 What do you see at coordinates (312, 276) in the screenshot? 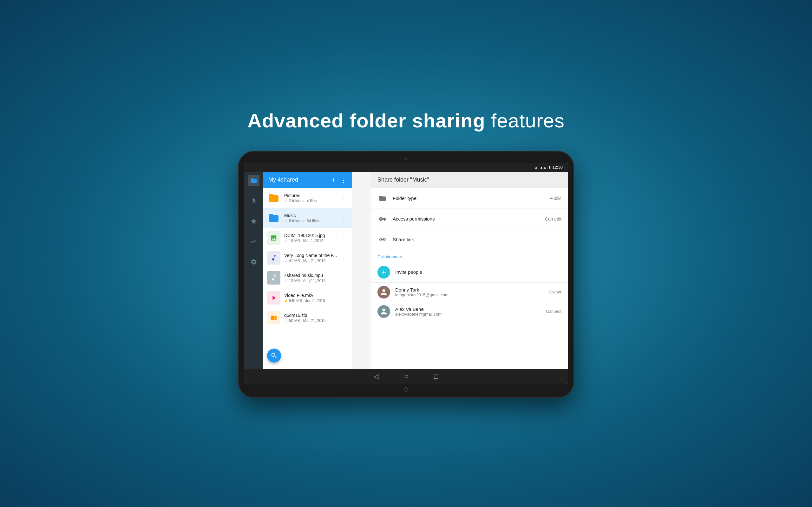
I see `file-name: 4shared music.mp3` at bounding box center [312, 276].